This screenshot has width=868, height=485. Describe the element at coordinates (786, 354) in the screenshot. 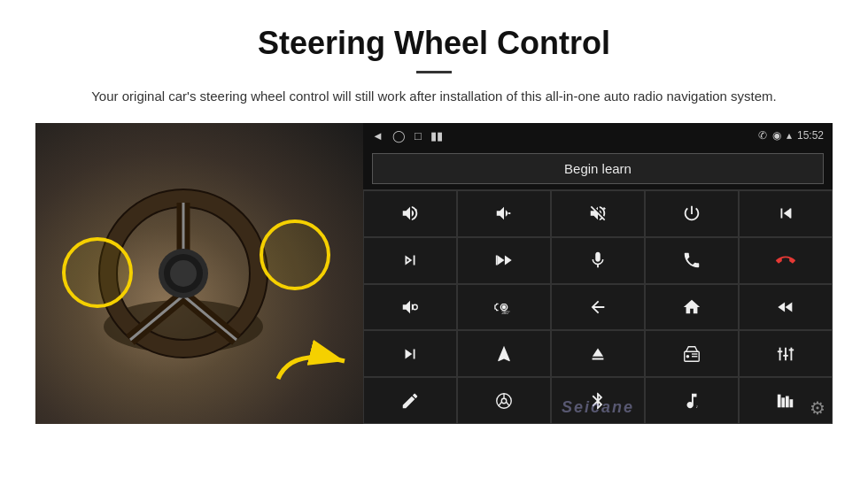

I see `eq-icon` at that location.